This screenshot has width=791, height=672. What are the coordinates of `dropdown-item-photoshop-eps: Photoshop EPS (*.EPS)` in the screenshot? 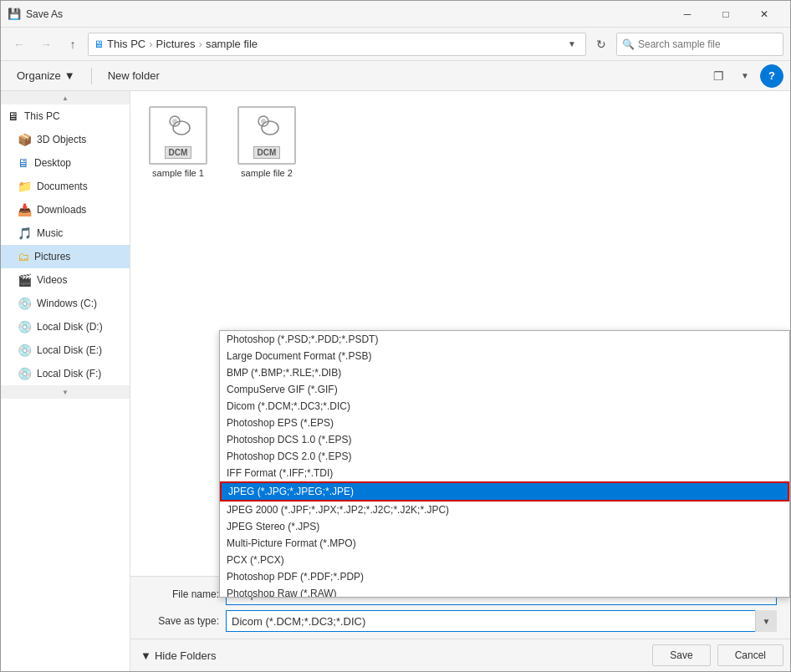 It's located at (505, 423).